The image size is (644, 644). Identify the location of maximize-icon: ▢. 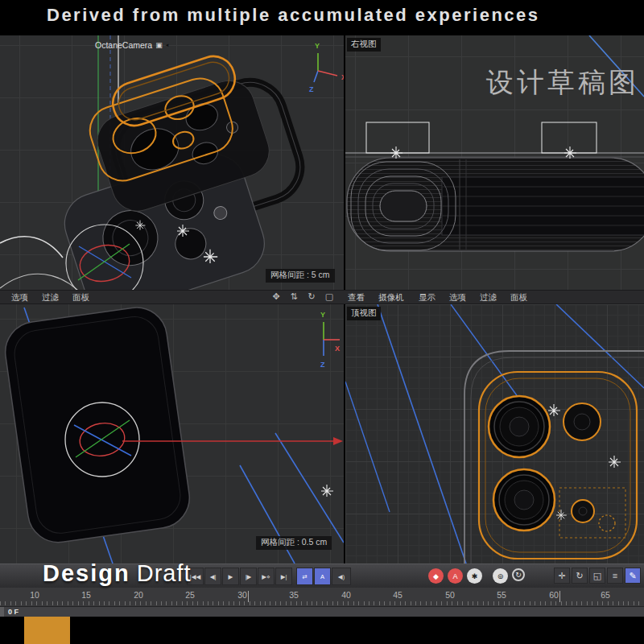
(329, 296).